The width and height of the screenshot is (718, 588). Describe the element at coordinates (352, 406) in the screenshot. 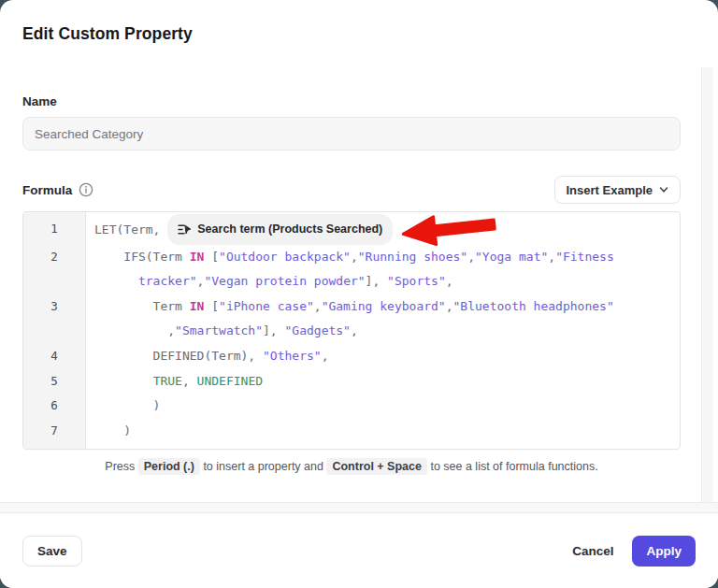

I see `code-line: 6 )` at that location.